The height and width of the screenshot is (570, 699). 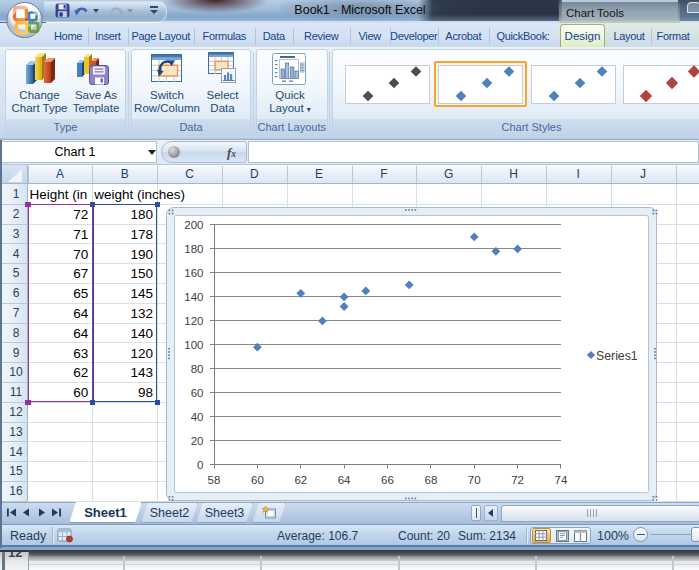 I want to click on svg-text: 72, so click(x=518, y=480).